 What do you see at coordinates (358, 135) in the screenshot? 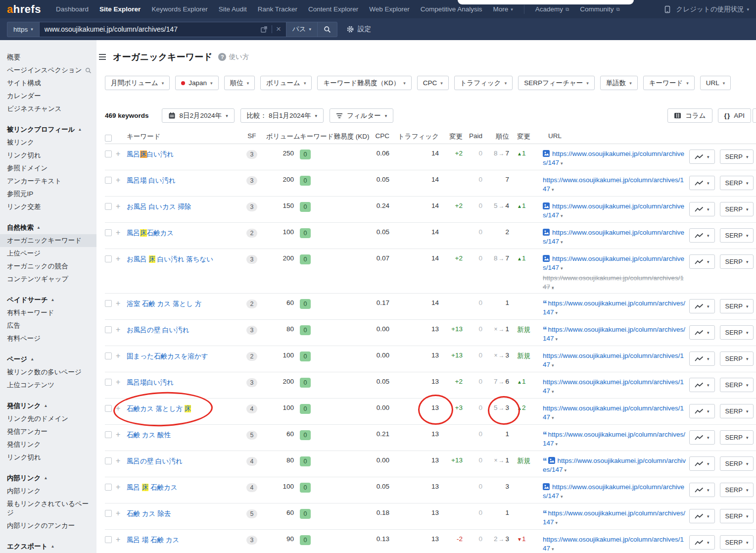
I see `col-cpc: CPC` at bounding box center [358, 135].